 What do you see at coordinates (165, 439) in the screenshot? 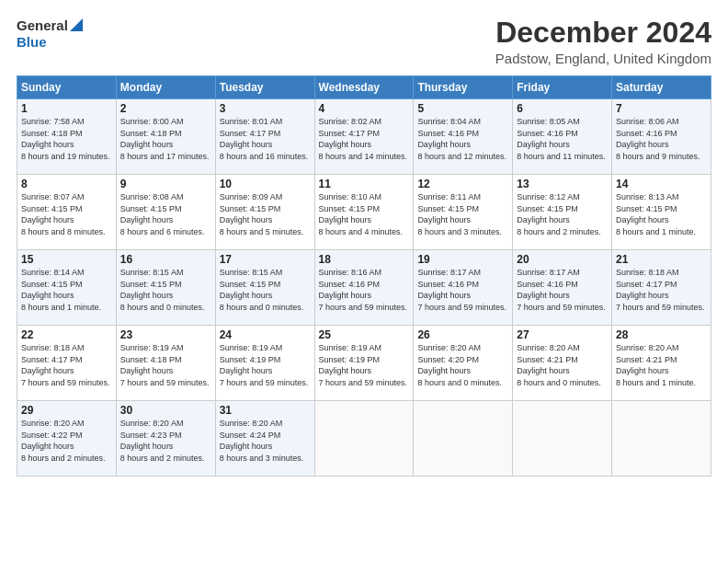
I see `calendar-cell: 30 Sunrise: 8:20 AM Sunset: 4:23 PM Dayl…` at bounding box center [165, 439].